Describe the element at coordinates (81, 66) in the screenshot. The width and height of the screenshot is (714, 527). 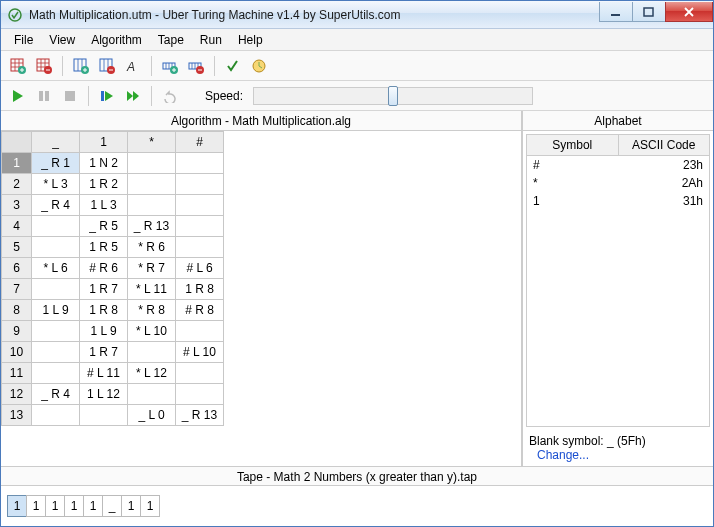
I see `grid-col-add-icon` at that location.